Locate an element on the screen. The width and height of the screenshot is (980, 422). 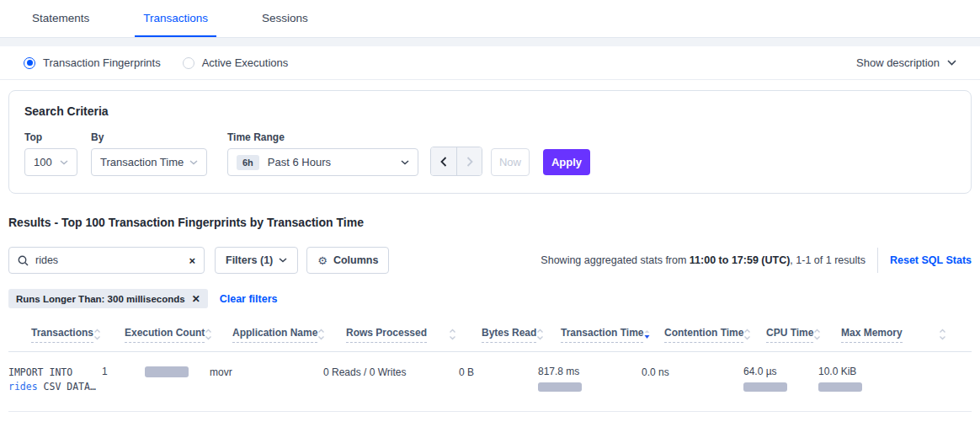
search-icon is located at coordinates (24, 261).